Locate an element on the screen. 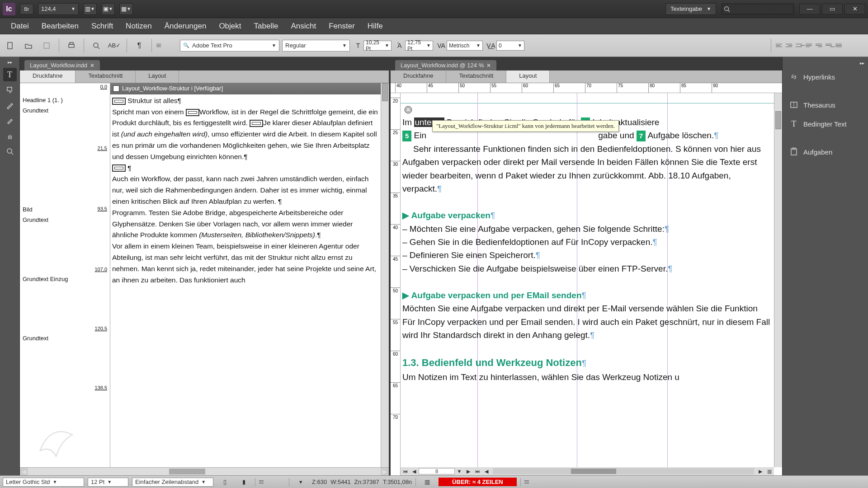 This screenshot has height=488, width=868. hand-tool is located at coordinates (10, 136).